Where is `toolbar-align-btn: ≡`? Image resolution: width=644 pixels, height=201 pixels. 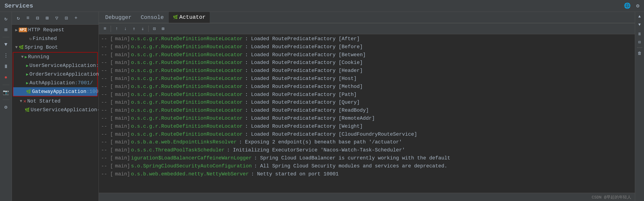
toolbar-align-btn: ≡ is located at coordinates (28, 18).